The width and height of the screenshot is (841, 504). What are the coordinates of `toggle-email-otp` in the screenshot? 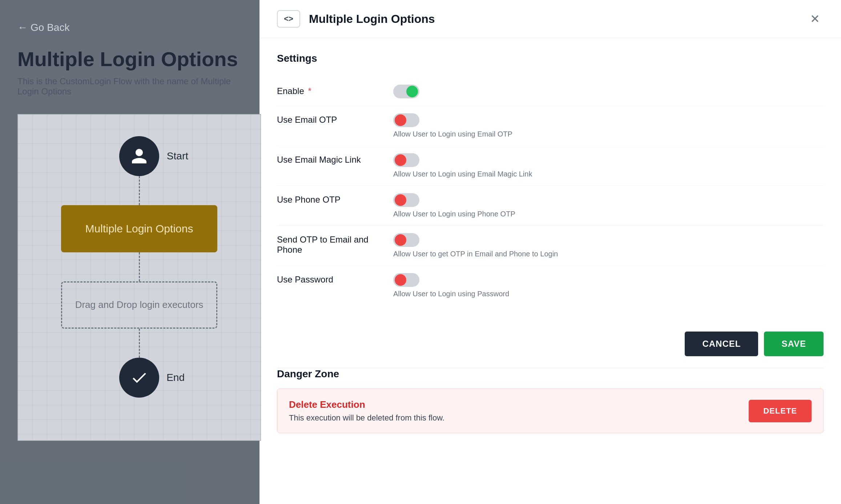 It's located at (406, 120).